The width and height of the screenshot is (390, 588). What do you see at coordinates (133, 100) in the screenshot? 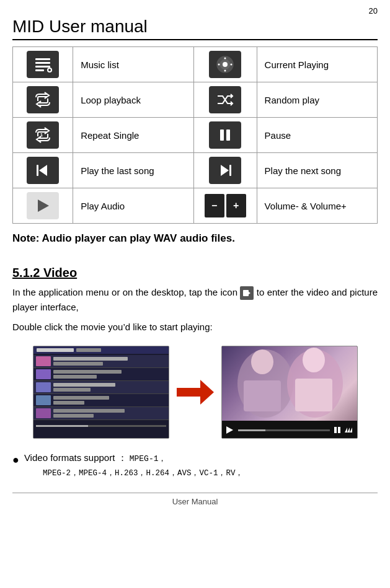
I see `loop-playback-label: Loop playback` at bounding box center [133, 100].